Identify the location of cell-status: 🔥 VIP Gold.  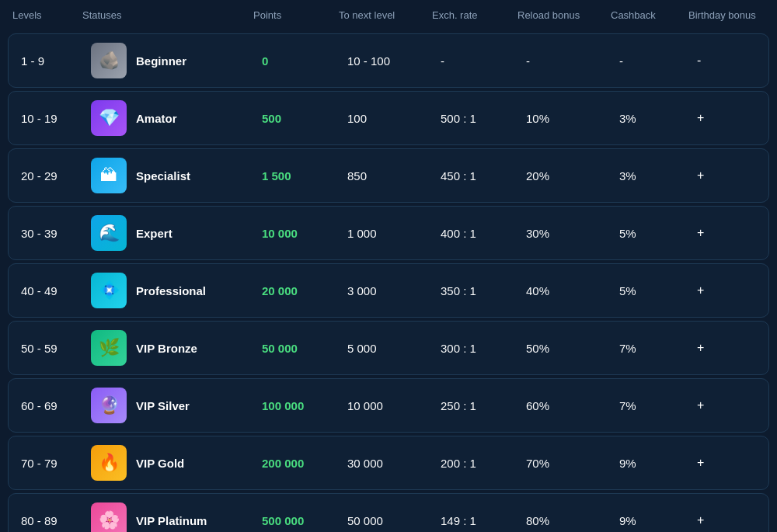
(176, 463).